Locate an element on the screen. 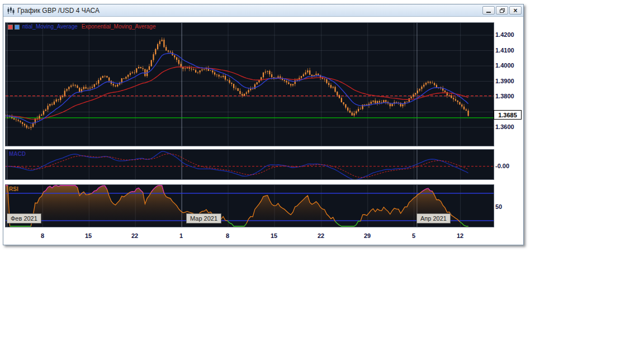 Image resolution: width=644 pixels, height=362 pixels. rsi-mid-label: 50 is located at coordinates (499, 207).